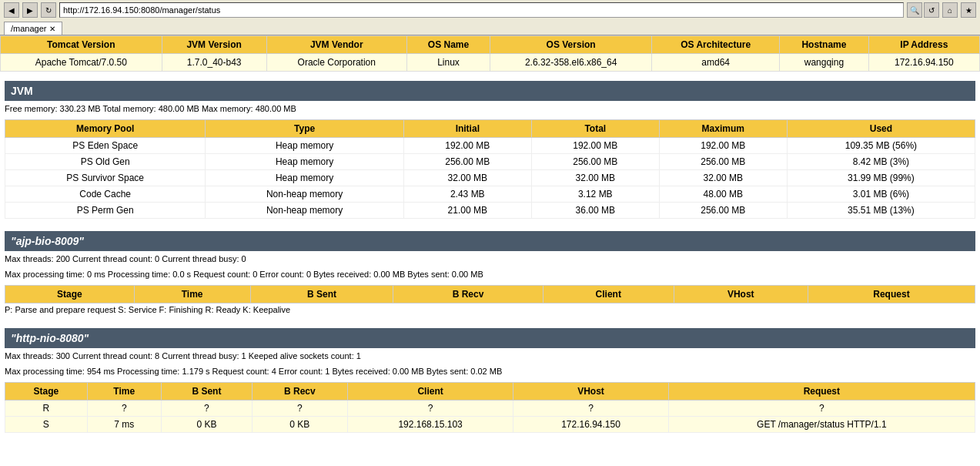  Describe the element at coordinates (490, 310) in the screenshot. I see `ajp-legend: P: Parse and prepare request S: Service …` at that location.